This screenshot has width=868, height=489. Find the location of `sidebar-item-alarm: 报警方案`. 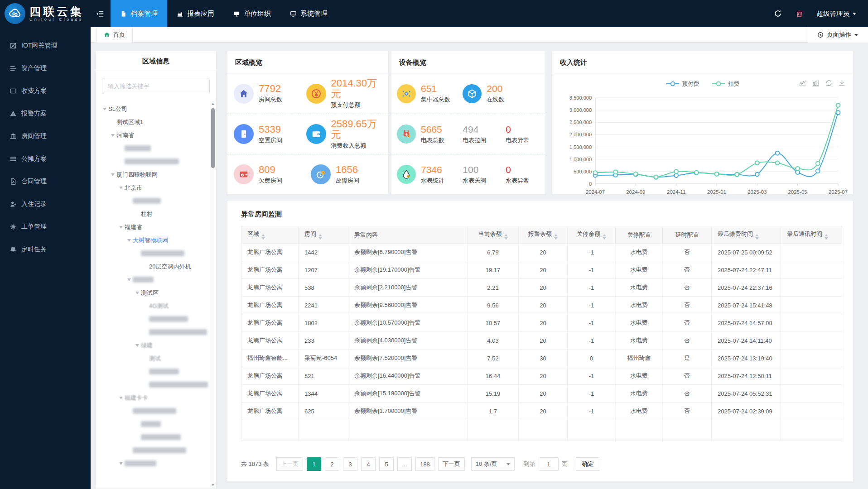

sidebar-item-alarm: 报警方案 is located at coordinates (45, 114).